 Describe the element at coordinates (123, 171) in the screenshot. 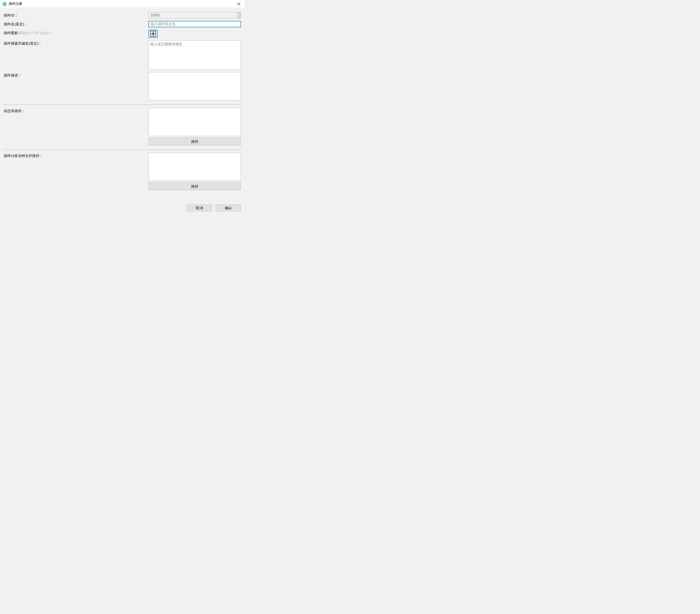

I see `row-ui-lang-path: 插件UI多语种文件路径： 路径` at that location.